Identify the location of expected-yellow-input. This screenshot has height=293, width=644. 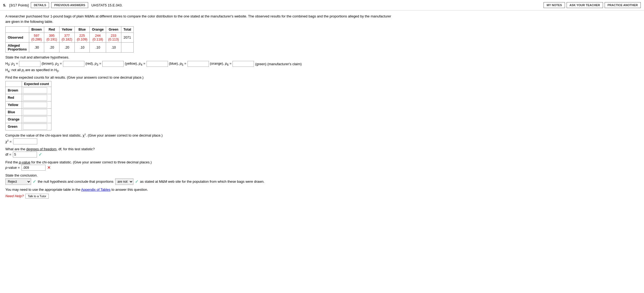
(35, 105).